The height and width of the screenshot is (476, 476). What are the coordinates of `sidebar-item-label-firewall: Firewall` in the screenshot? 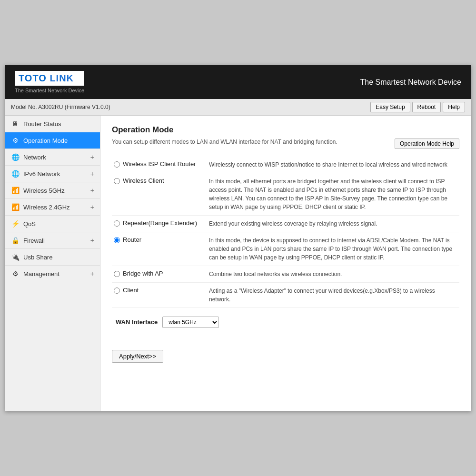 It's located at (34, 241).